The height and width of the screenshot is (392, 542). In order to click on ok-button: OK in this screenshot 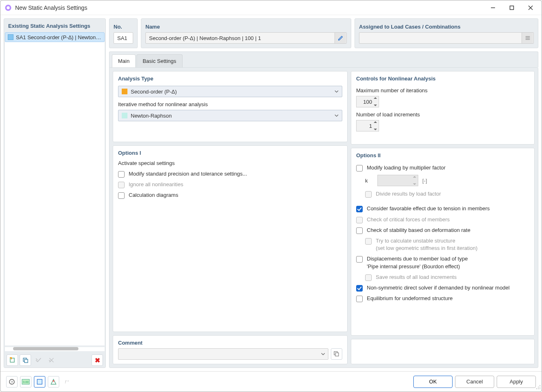, I will do `click(433, 382)`.